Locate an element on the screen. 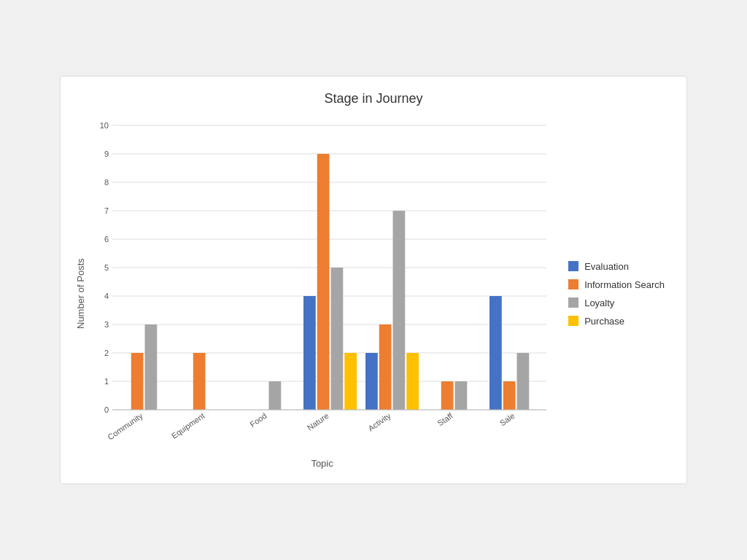 Image resolution: width=747 pixels, height=560 pixels. legend-color-evaluation is located at coordinates (573, 266).